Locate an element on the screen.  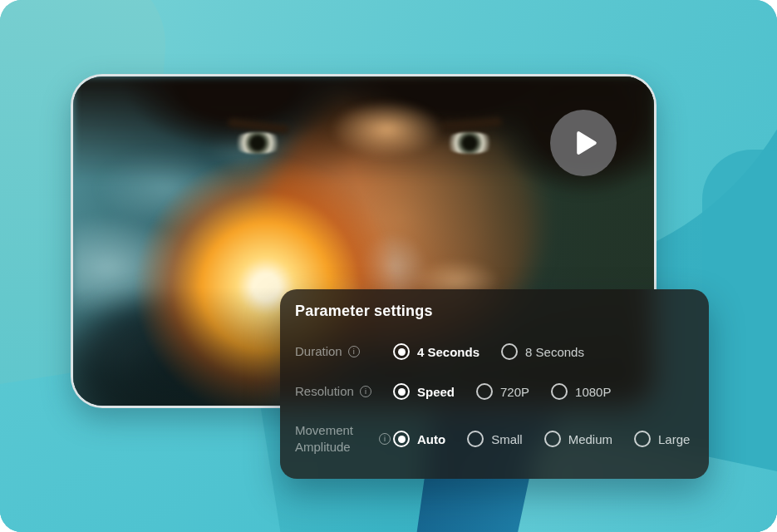
option-medium: Medium is located at coordinates (578, 439).